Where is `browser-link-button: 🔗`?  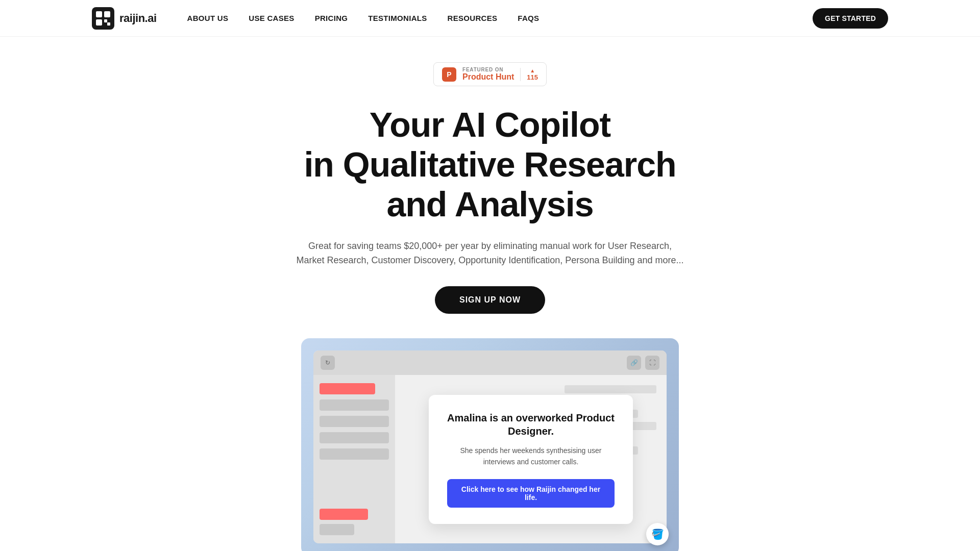
browser-link-button: 🔗 is located at coordinates (634, 363).